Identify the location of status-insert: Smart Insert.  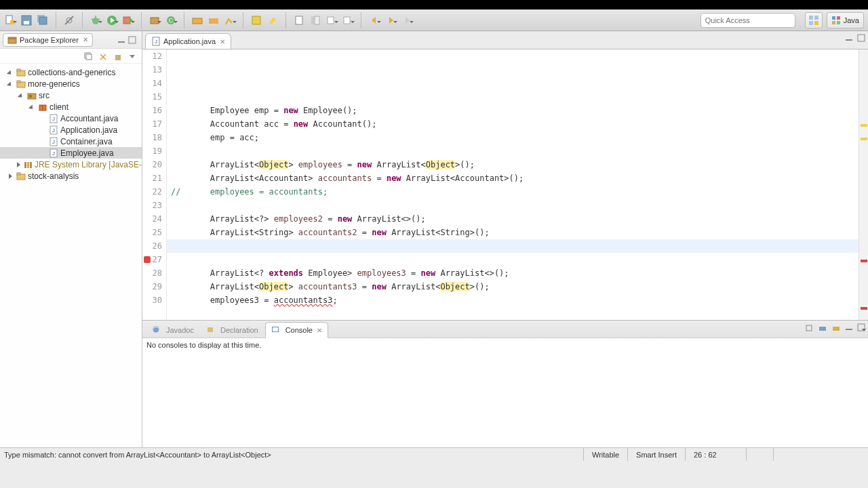
(656, 454).